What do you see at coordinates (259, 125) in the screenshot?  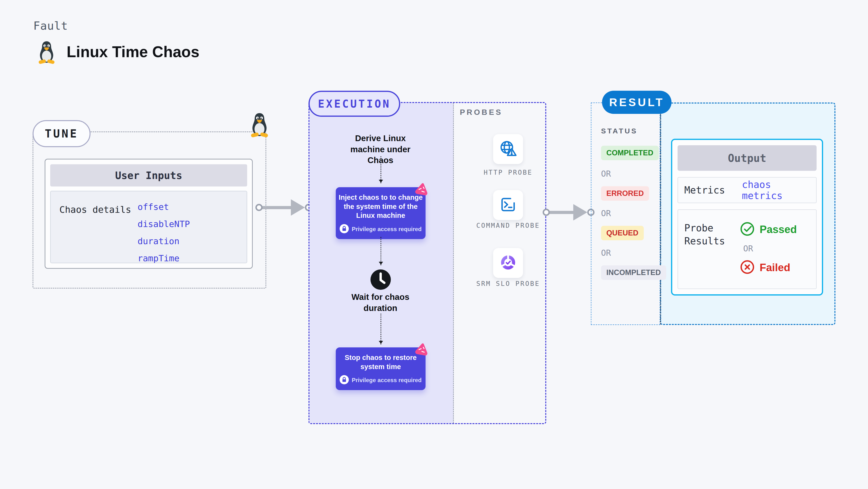 I see `tux-corner-icon` at bounding box center [259, 125].